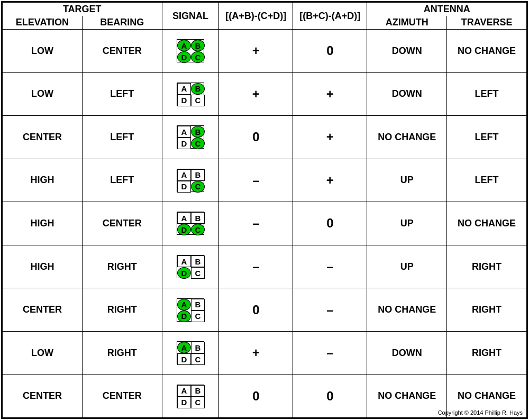 The height and width of the screenshot is (420, 529). What do you see at coordinates (447, 10) in the screenshot?
I see `antenna-header: ANTENNA` at bounding box center [447, 10].